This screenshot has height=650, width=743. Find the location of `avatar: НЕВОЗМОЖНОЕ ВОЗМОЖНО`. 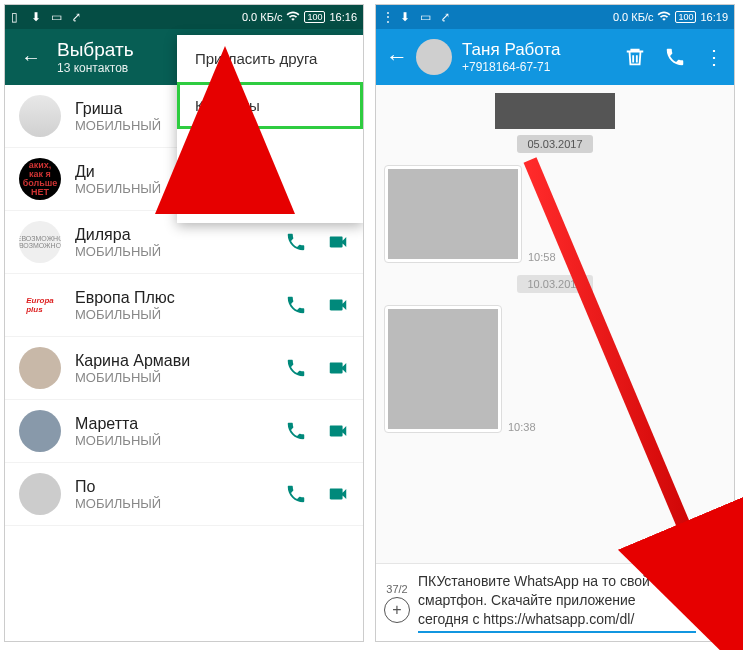

avatar: НЕВОЗМОЖНОЕ ВОЗМОЖНО is located at coordinates (40, 242).